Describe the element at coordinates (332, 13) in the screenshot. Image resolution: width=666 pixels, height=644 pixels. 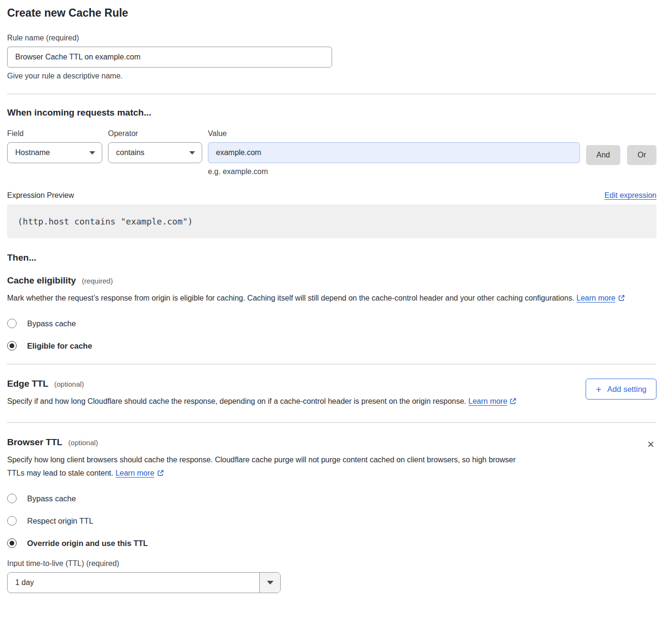
I see `page-title: Create new Cache Rule` at that location.